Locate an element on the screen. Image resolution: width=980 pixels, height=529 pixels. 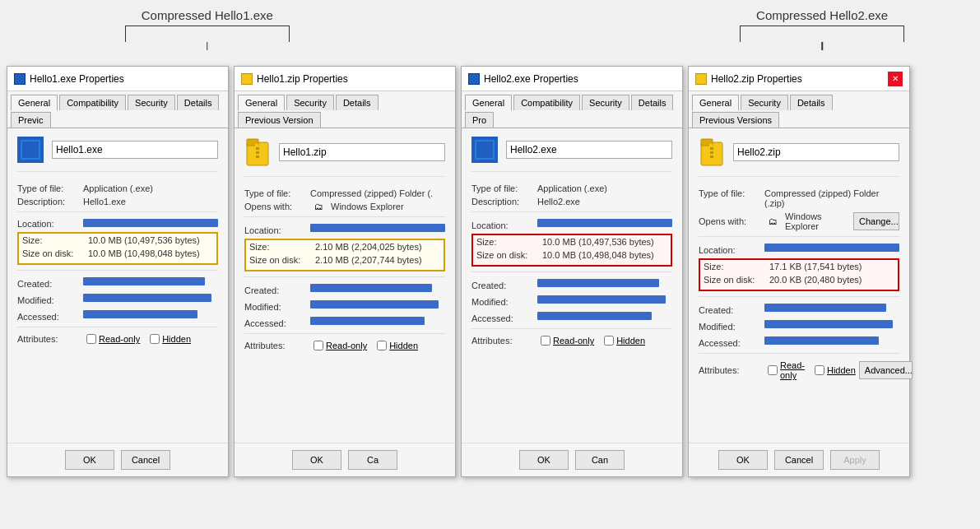
filename-exe2 is located at coordinates (589, 150).